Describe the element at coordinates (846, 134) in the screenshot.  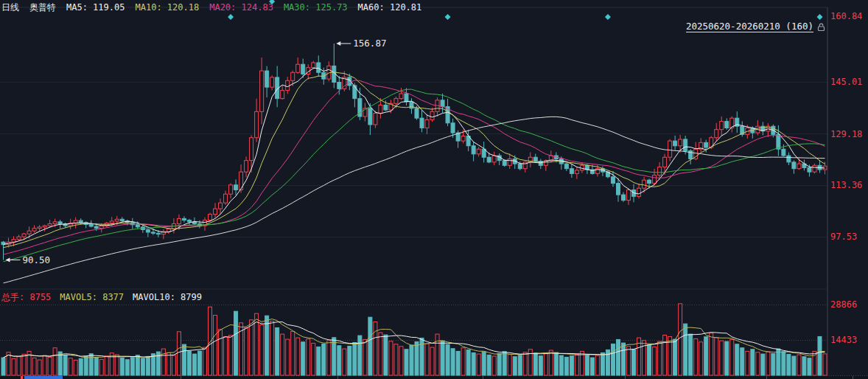
I see `svg-text: 129.18` at that location.